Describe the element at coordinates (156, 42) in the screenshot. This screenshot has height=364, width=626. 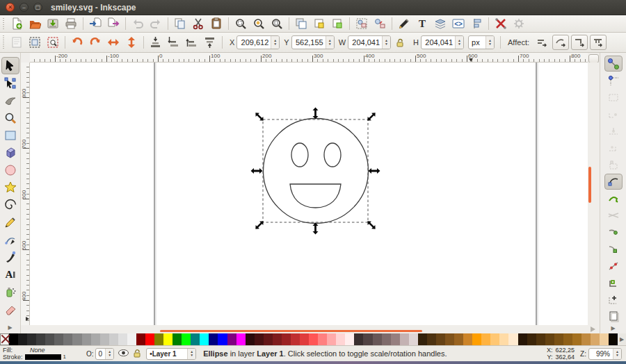
I see `lower-to-bottom-icon` at that location.